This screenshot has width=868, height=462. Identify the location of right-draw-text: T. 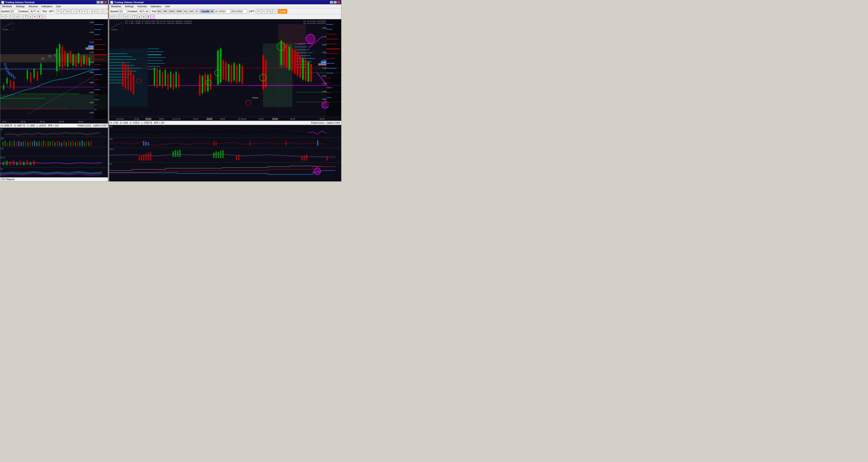
(135, 17).